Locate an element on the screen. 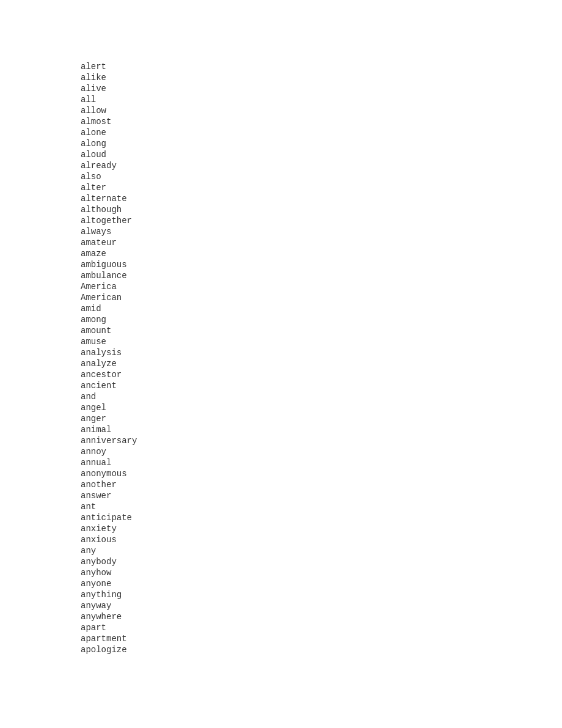  list-item: amaze is located at coordinates (321, 254).